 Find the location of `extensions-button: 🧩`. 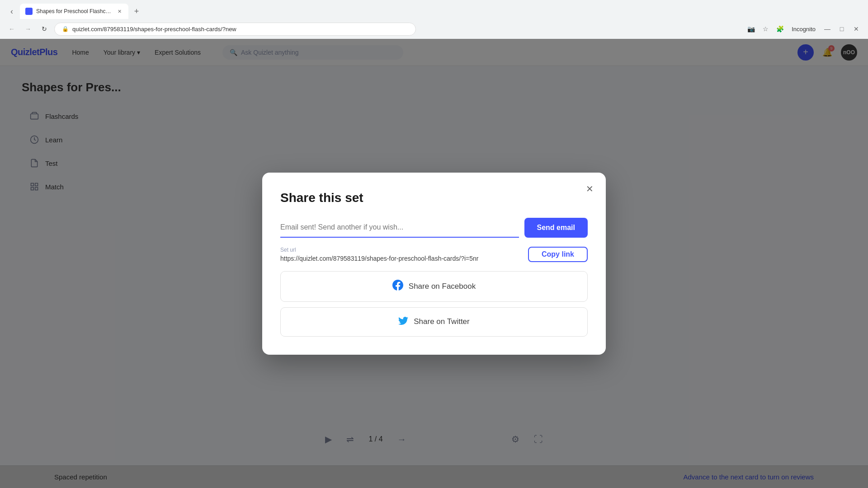

extensions-button: 🧩 is located at coordinates (780, 29).